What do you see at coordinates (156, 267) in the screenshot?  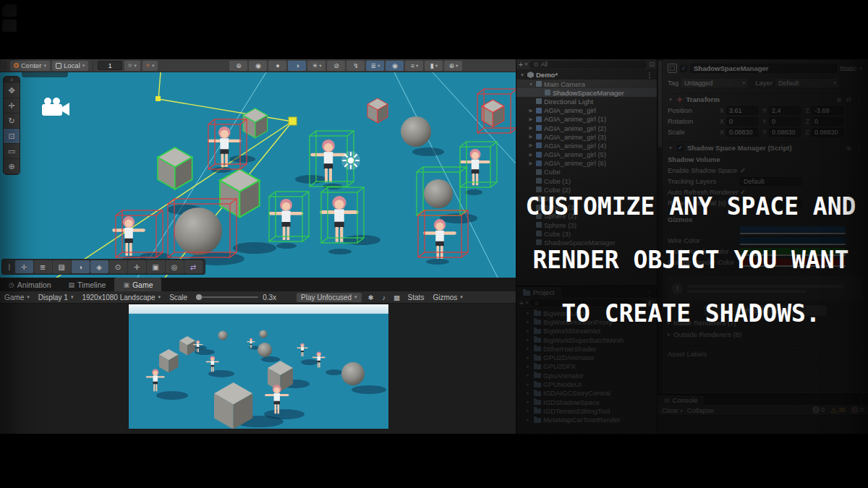 I see `snap-icon: ▣` at bounding box center [156, 267].